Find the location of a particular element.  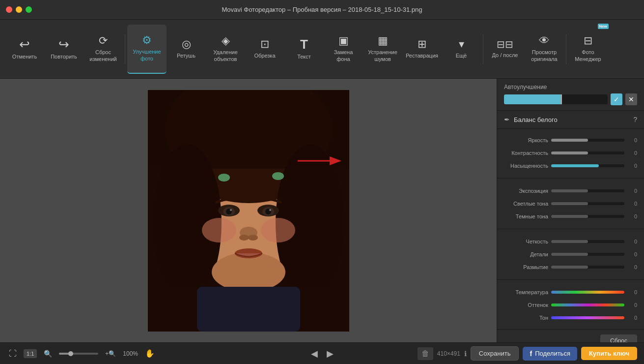

restore-icon: ⊞ is located at coordinates (422, 44).